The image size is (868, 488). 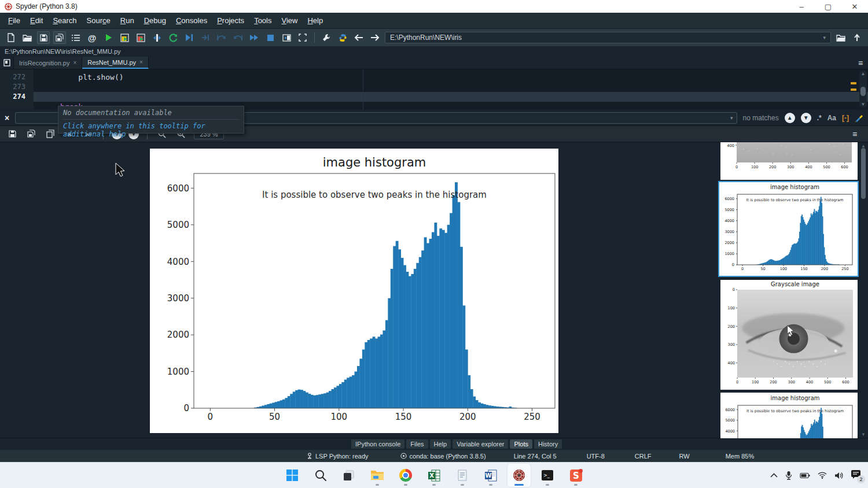 I want to click on menu-help: Help, so click(x=315, y=21).